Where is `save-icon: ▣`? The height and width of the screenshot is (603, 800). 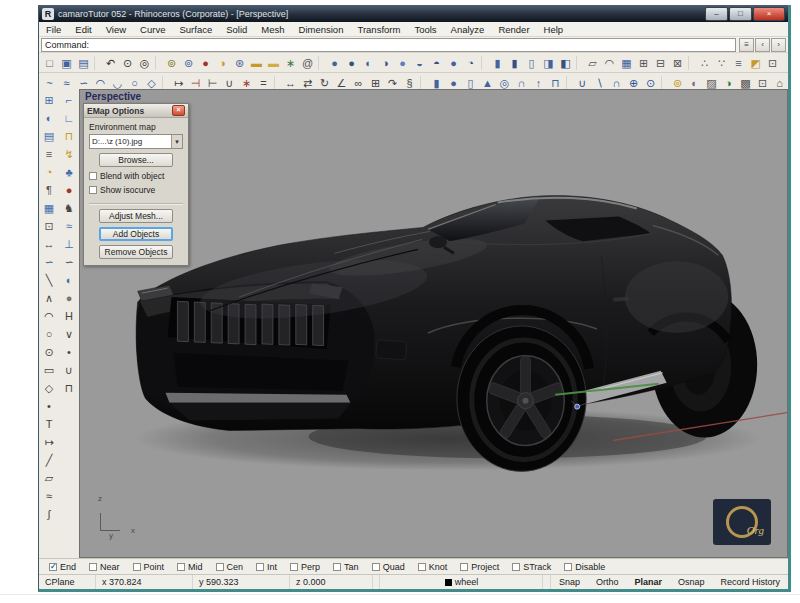
save-icon: ▣ is located at coordinates (67, 63).